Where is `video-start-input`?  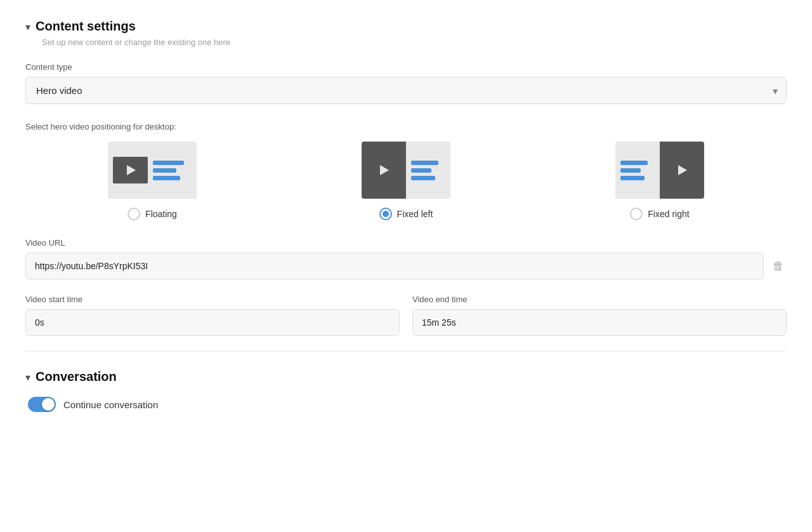
video-start-input is located at coordinates (213, 323).